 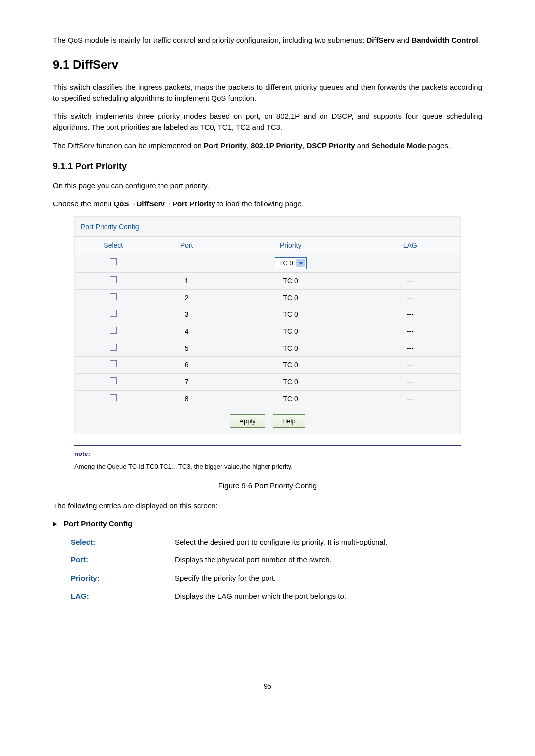 What do you see at coordinates (260, 204) in the screenshot?
I see `text: to load the following page.` at bounding box center [260, 204].